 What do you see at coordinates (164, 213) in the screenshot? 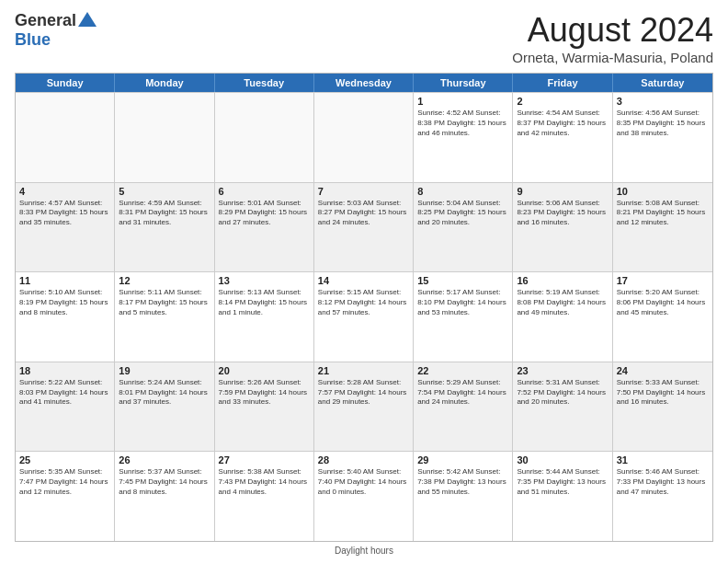
I see `day-info: Sunrise: 4:59 AM Sunset: 8:31 PM Dayligh…` at bounding box center [164, 213].